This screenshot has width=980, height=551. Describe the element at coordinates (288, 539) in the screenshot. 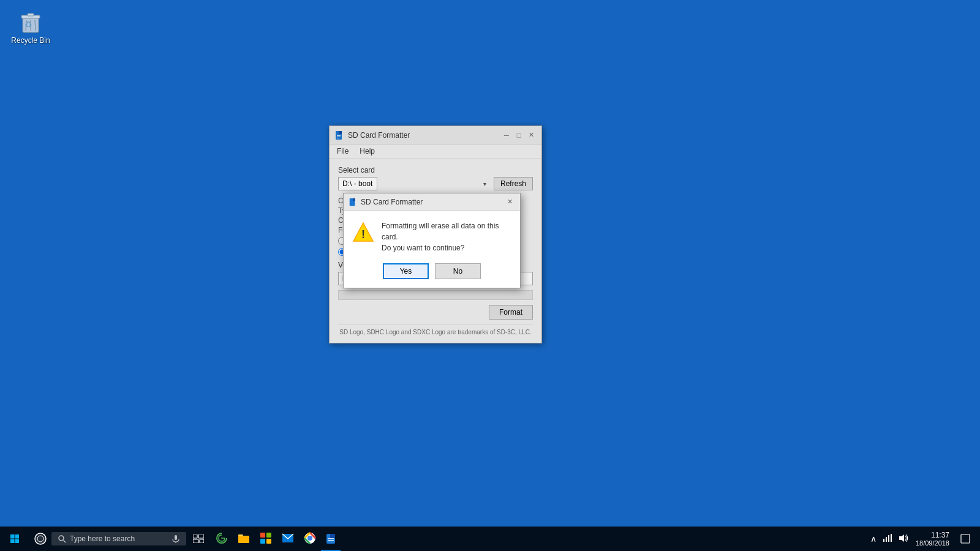

I see `taskbar-mail-app` at that location.